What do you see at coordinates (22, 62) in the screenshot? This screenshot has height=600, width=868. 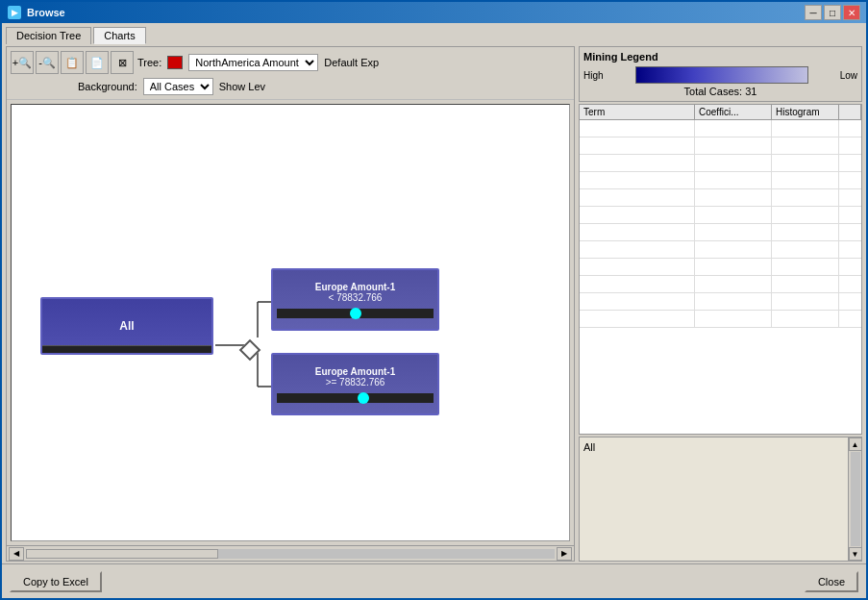 I see `zoom-in-button: +🔍` at bounding box center [22, 62].